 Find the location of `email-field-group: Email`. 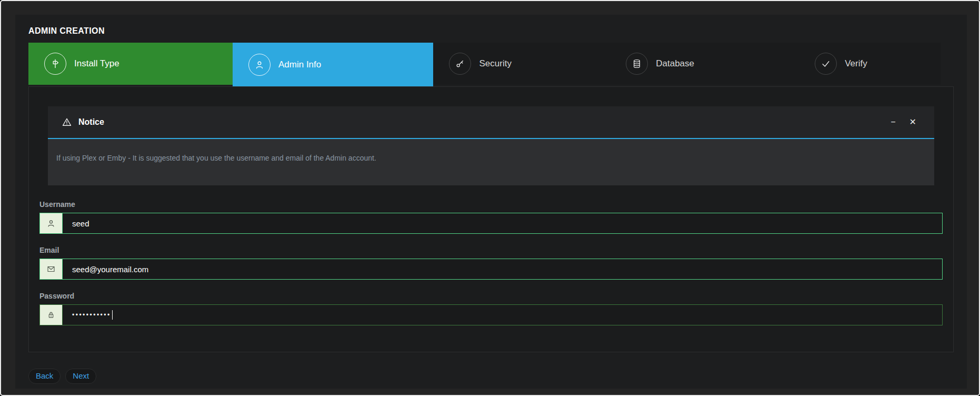

email-field-group: Email is located at coordinates (491, 263).